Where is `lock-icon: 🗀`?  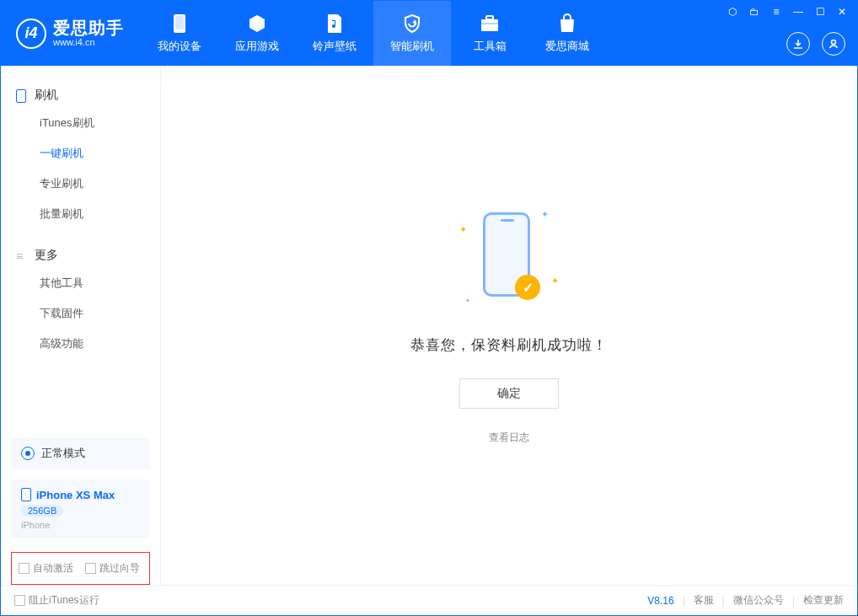 lock-icon: 🗀 is located at coordinates (754, 12).